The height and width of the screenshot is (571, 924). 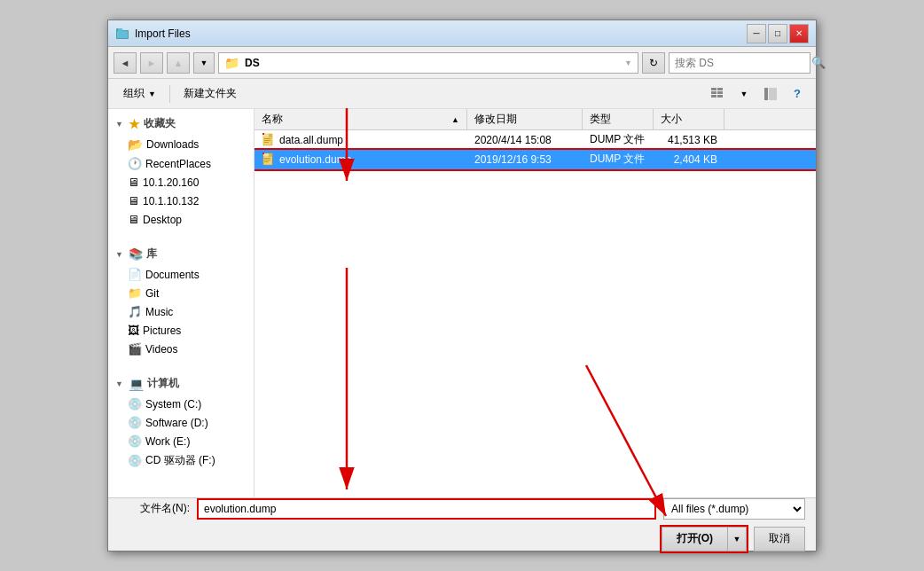 What do you see at coordinates (797, 94) in the screenshot?
I see `help-button: ?` at bounding box center [797, 94].